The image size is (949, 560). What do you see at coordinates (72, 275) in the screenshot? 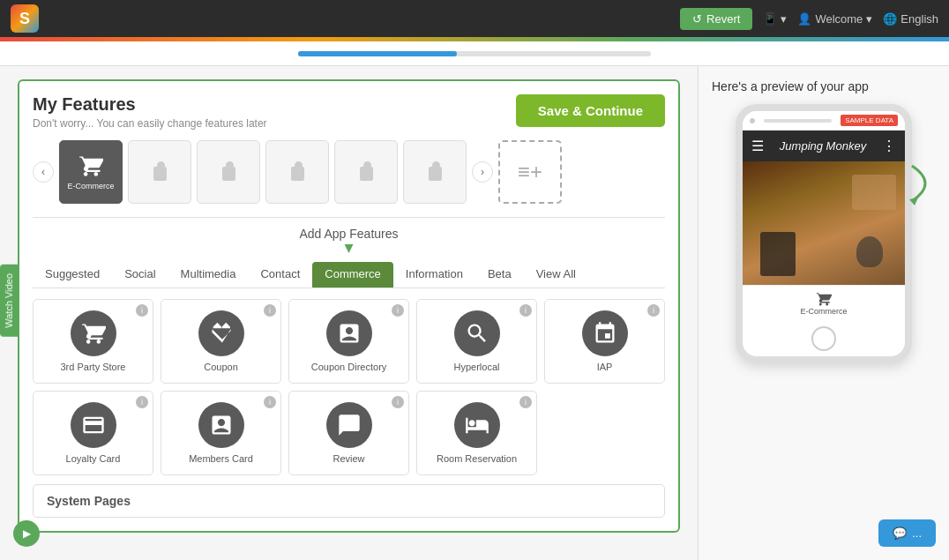
I see `tab-suggested: Suggested` at bounding box center [72, 275].